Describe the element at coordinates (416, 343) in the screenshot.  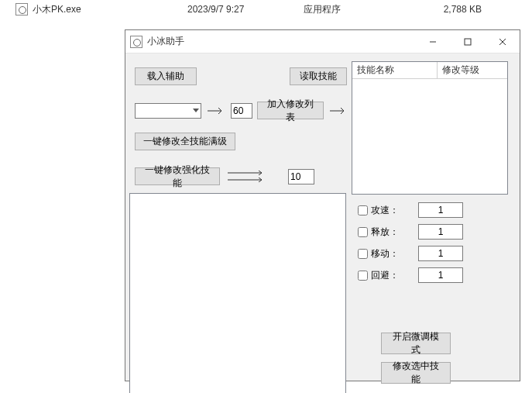
I see `enable-tweak-button: 开启微调模式` at that location.